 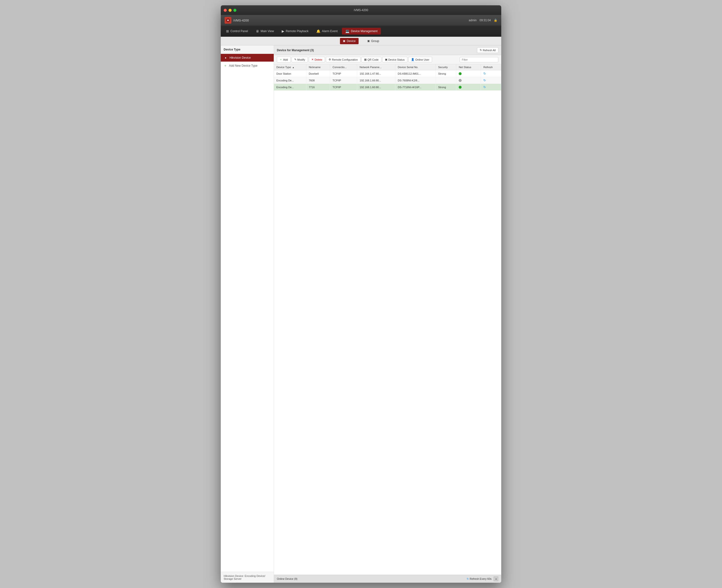 I want to click on sidebar-footer: Hikvision Device: Encoding Device/ Stora…, so click(x=247, y=577).